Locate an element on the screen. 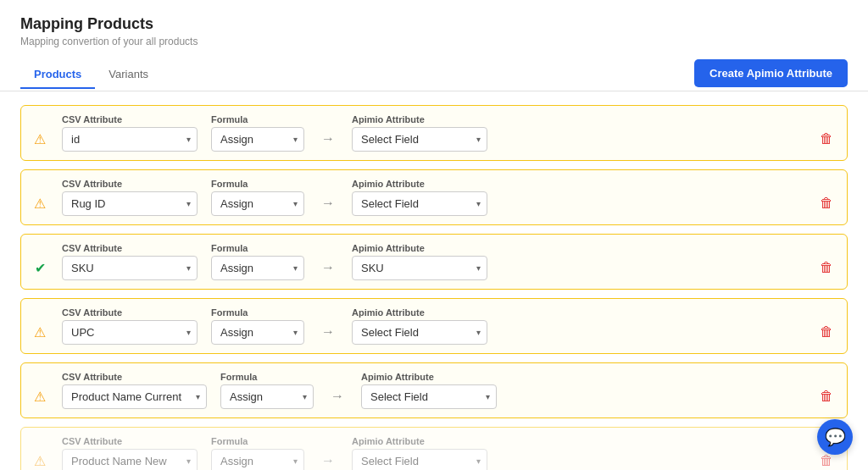 The width and height of the screenshot is (868, 470). formula-select-3: Assign is located at coordinates (258, 268).